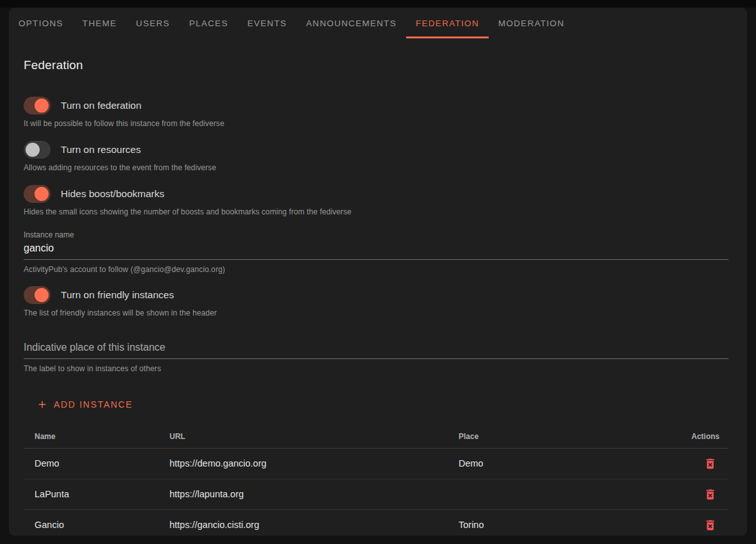  Describe the element at coordinates (42, 404) in the screenshot. I see `plus-icon` at that location.